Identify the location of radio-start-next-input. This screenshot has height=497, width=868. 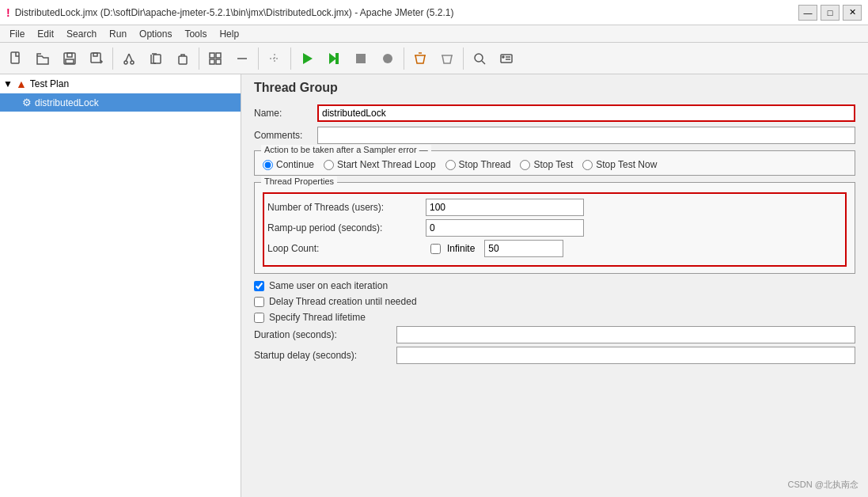
(329, 165).